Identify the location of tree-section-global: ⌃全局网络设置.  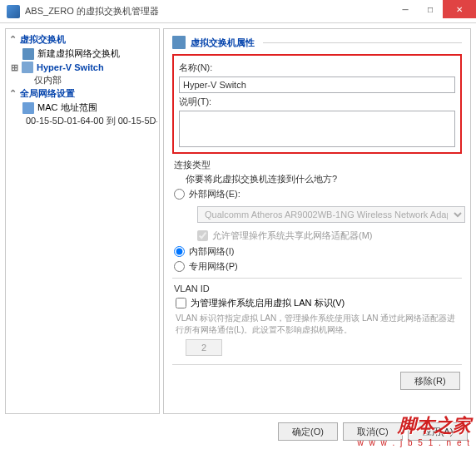
(82, 93).